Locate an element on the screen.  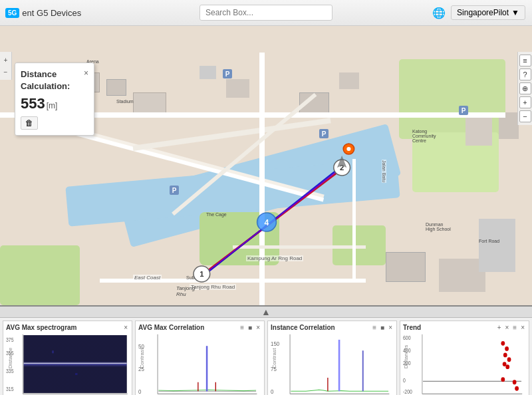
chart-trend-body: 600 400 200 0 -200 19/01 20/01 Distances is located at coordinates (464, 364).